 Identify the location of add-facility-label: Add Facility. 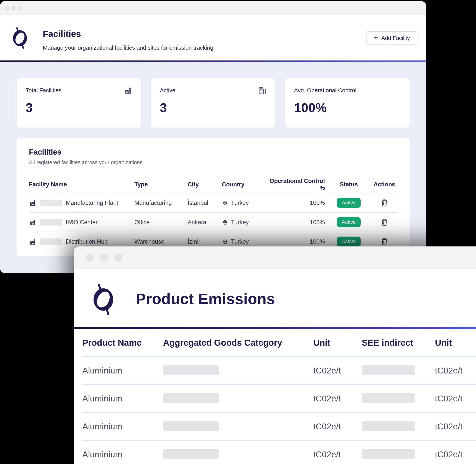
(396, 38).